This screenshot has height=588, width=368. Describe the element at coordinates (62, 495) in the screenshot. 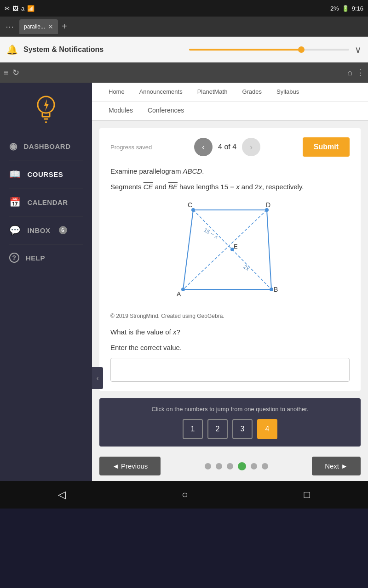

I see `android-back-btn: ◁` at that location.